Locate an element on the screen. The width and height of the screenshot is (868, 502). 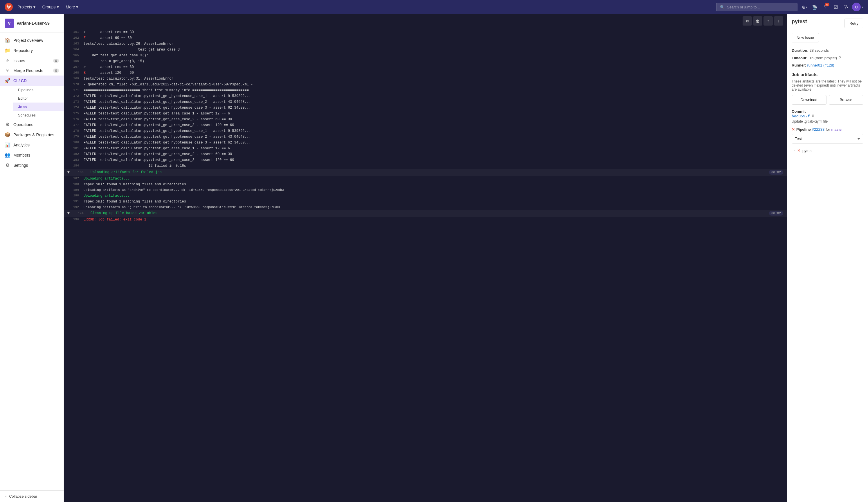
scroll-bottom-button: ↓ is located at coordinates (778, 21).